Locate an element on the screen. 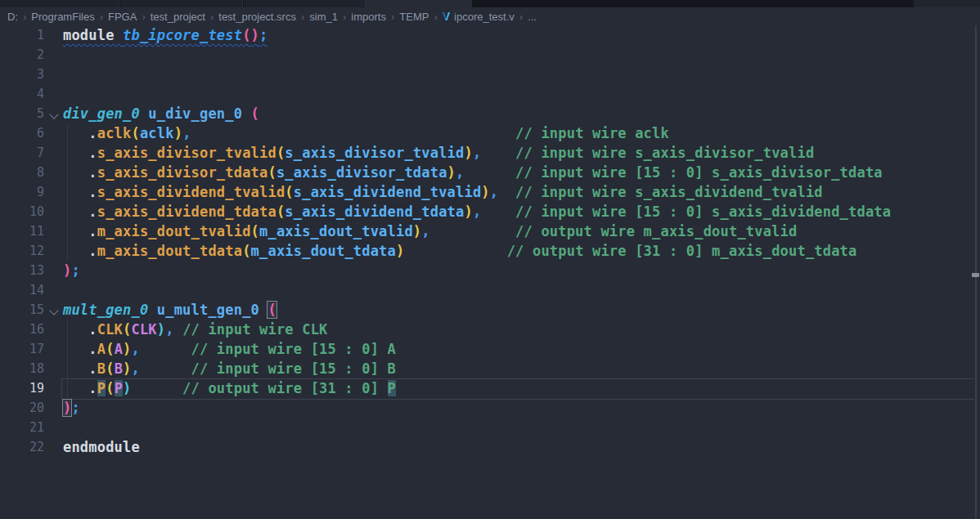 The image size is (980, 519). code-text: .CLK(CLK), // input wire CLK is located at coordinates (196, 329).